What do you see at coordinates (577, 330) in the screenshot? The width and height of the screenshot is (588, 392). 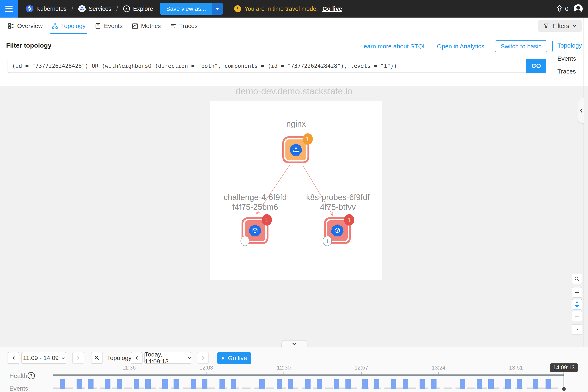 I see `map-help-button: ?` at bounding box center [577, 330].